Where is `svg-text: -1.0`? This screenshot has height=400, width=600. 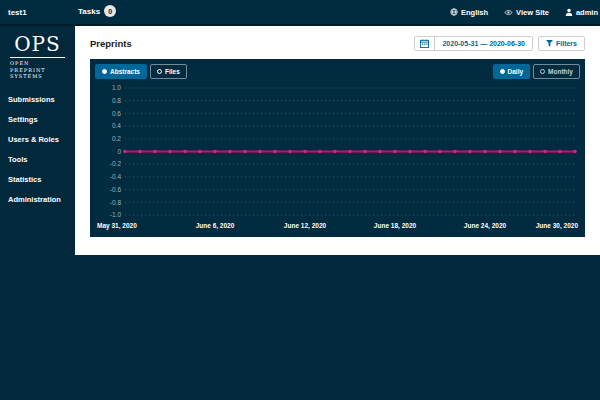 svg-text: -1.0 is located at coordinates (116, 214).